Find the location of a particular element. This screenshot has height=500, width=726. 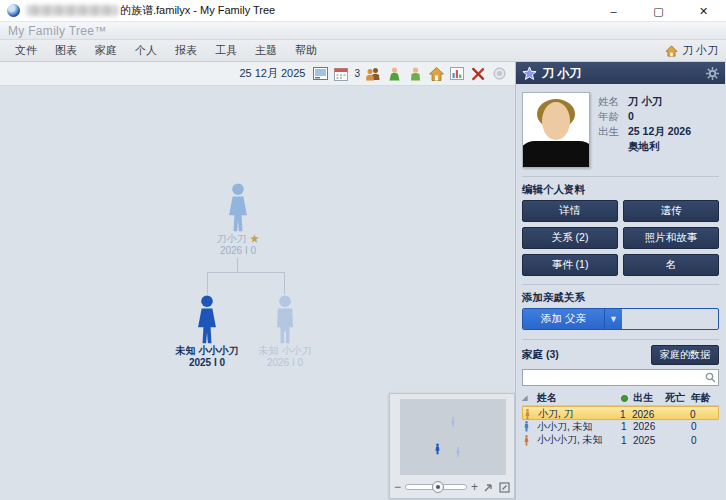

age-label: 年龄 is located at coordinates (613, 116).